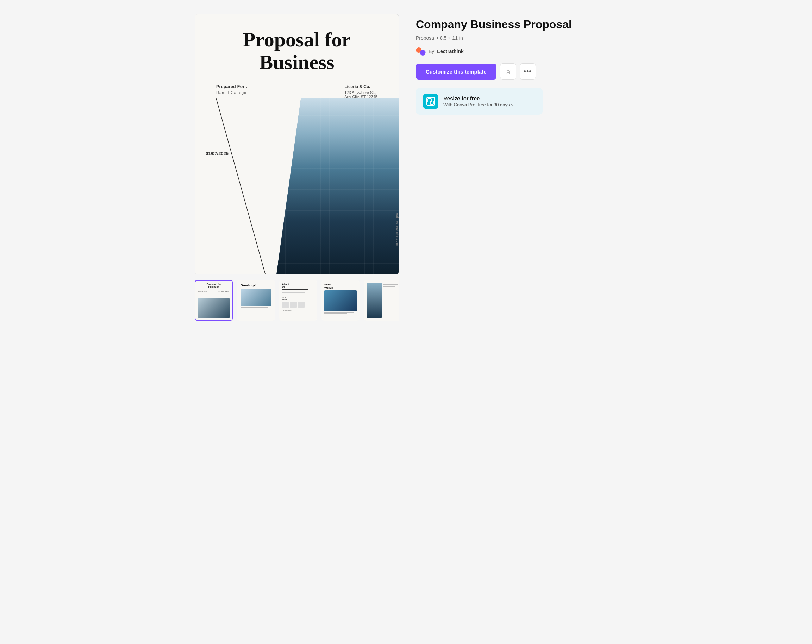 Image resolution: width=812 pixels, height=644 pixels. What do you see at coordinates (397, 229) in the screenshot?
I see `watermark-text: realllygreatsite.com` at bounding box center [397, 229].